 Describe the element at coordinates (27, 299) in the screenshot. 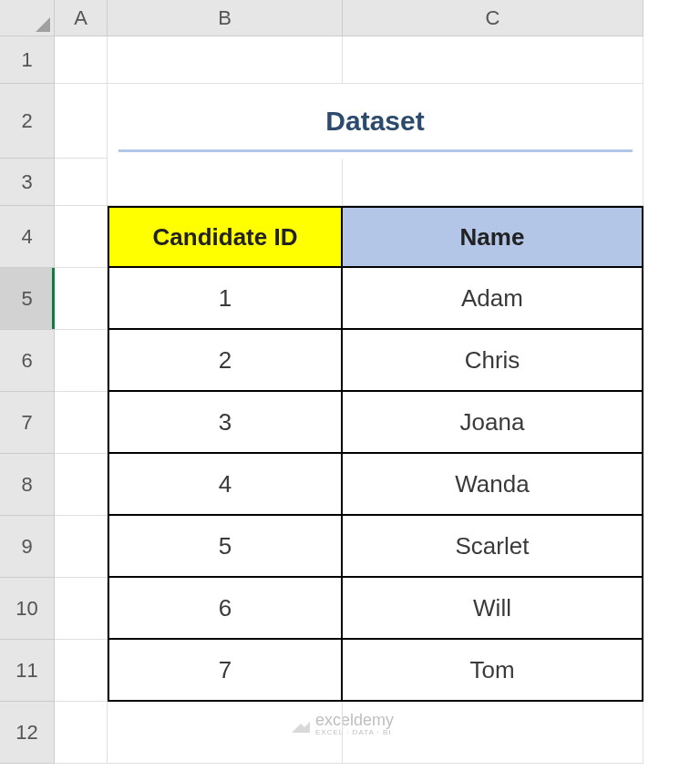

I see `row-header-5: 5` at that location.